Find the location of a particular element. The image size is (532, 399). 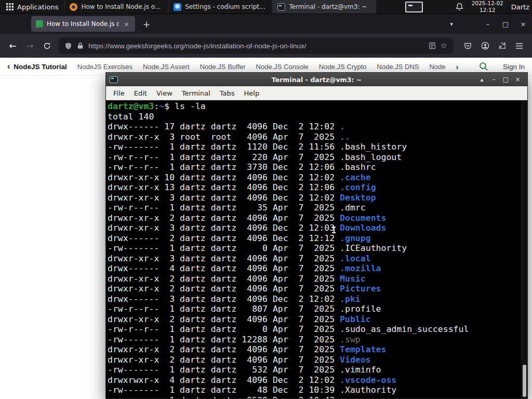

system-tray is located at coordinates (414, 7).